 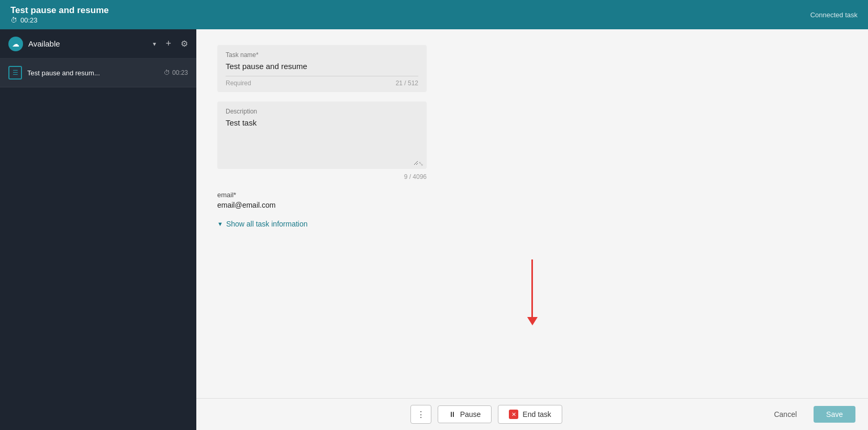 I want to click on bottom-center-buttons: ⋮ ⏸ Pause ✕ End task, so click(x=486, y=414).